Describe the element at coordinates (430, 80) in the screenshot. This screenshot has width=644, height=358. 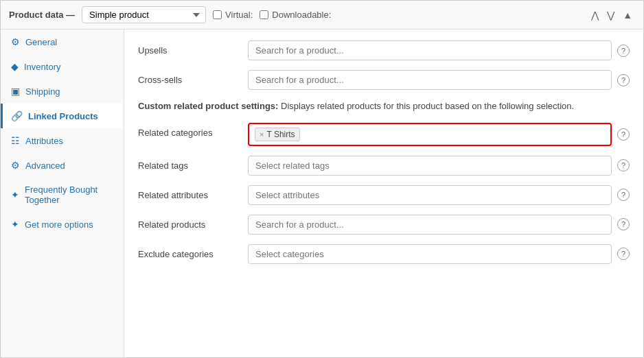
I see `cross-sells-input` at that location.